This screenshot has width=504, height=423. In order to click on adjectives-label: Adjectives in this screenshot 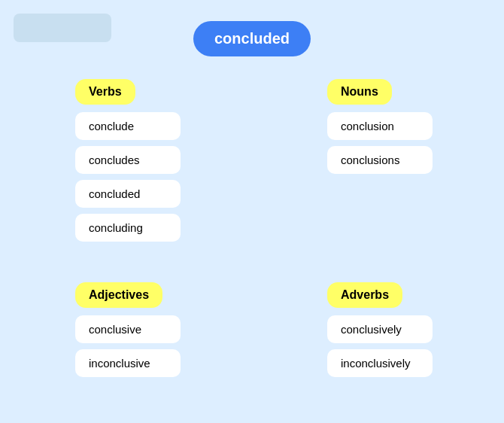, I will do `click(119, 295)`.